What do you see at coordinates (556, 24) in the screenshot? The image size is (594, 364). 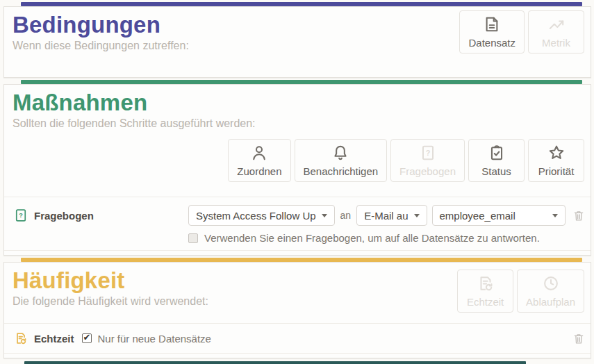 I see `trend-up-icon` at bounding box center [556, 24].